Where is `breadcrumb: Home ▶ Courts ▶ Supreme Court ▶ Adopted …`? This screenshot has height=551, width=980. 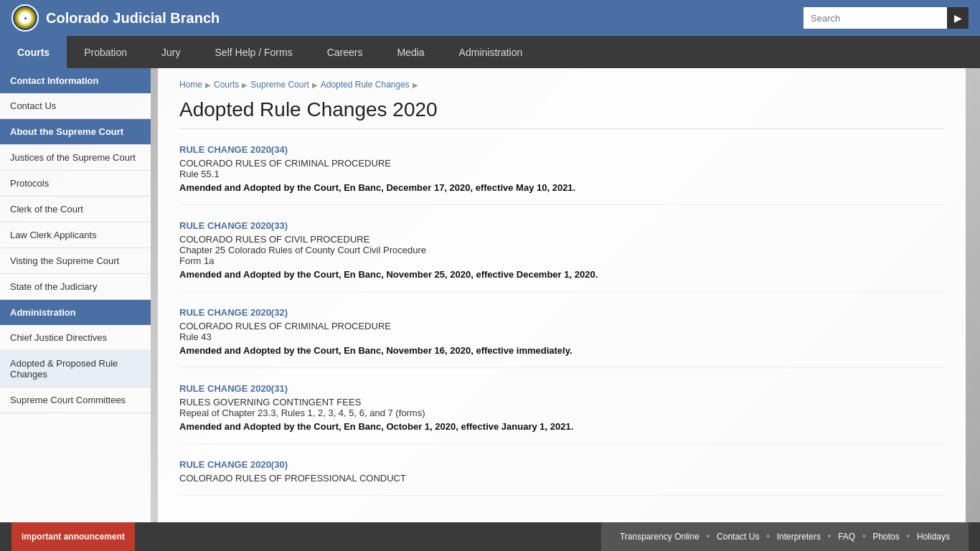 breadcrumb: Home ▶ Courts ▶ Supreme Court ▶ Adopted … is located at coordinates (562, 85).